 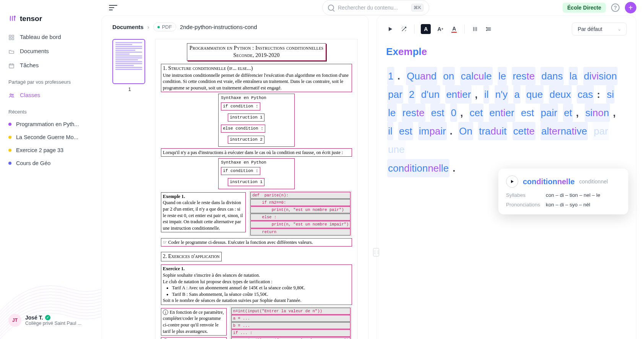 I want to click on menu-toggle, so click(x=114, y=8).